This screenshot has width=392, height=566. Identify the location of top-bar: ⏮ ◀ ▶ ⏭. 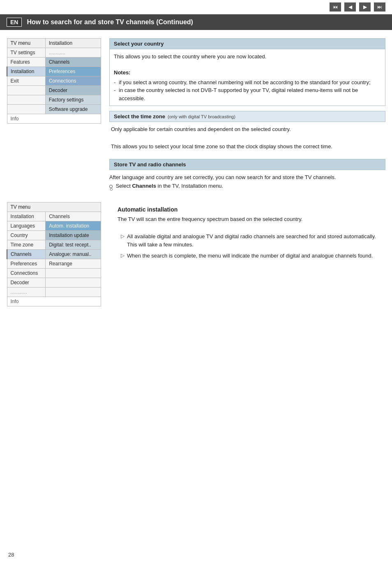
(196, 7).